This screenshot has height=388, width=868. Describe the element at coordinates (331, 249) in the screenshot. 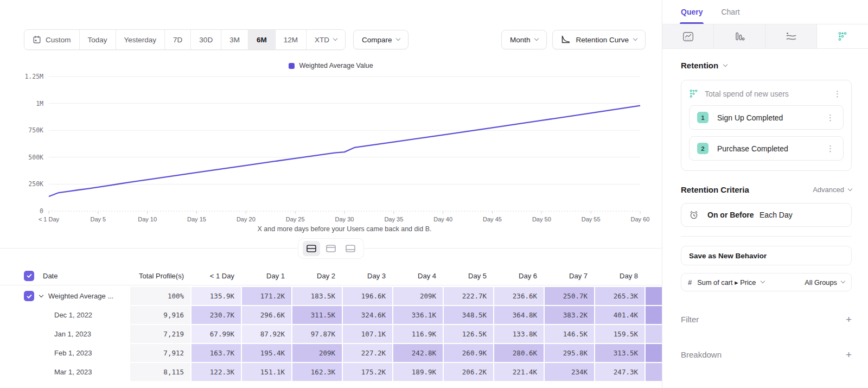

I see `split-top-toggle` at that location.